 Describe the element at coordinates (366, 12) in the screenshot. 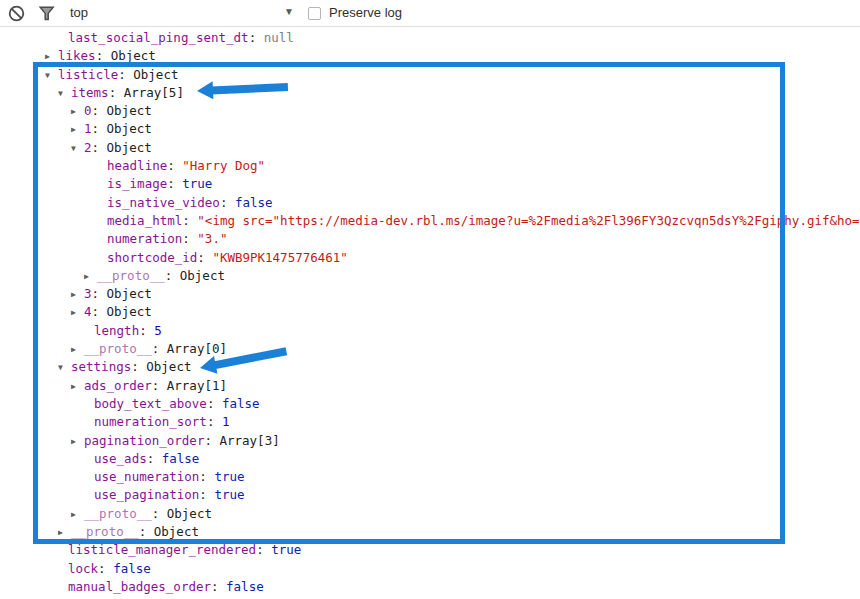

I see `preserve-log-label: Preserve log` at that location.